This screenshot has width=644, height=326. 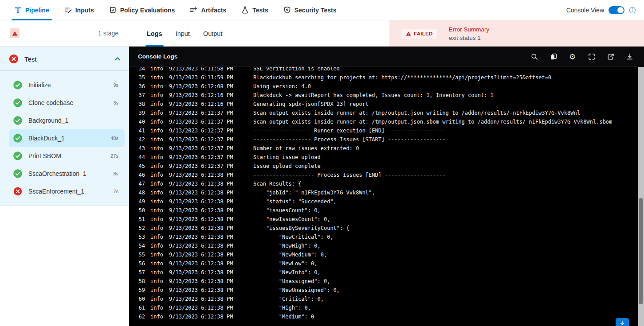 I want to click on step-row-blackduck-1: BlackDuck_1 48s, so click(x=67, y=138).